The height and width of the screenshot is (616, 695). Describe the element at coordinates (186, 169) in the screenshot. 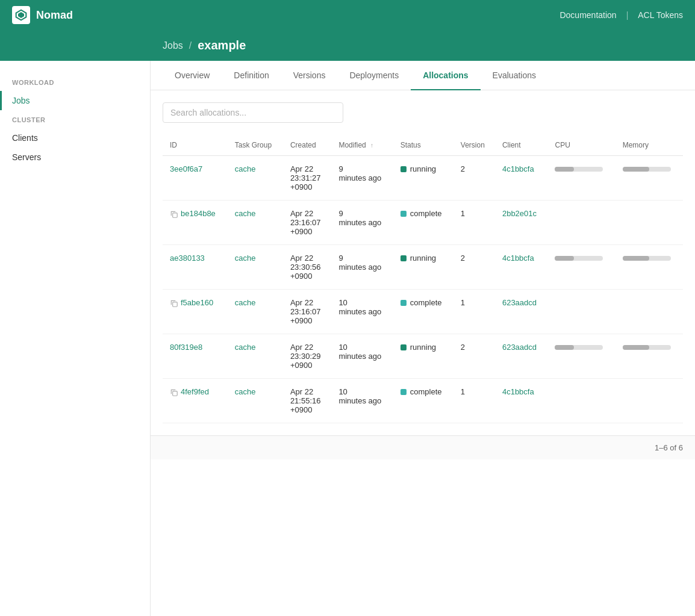

I see `alloc-id-link: 3ee0f6a7` at that location.